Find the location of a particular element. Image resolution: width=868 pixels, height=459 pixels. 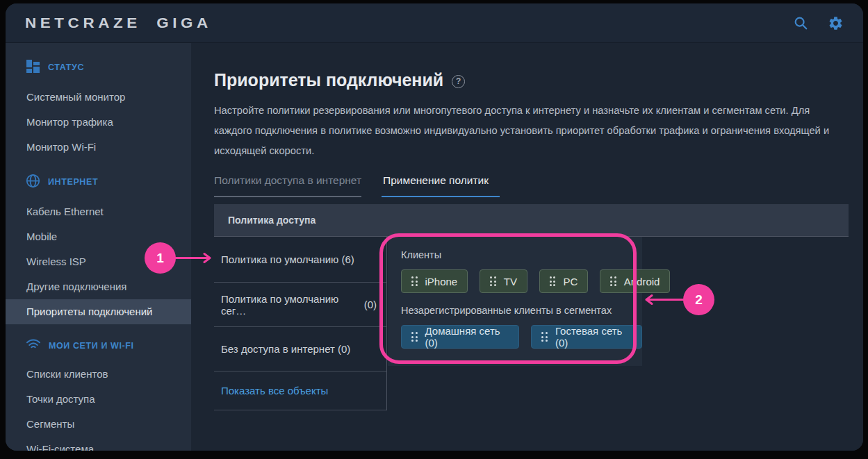

segment-chip-label: Домашняя сеть (0) is located at coordinates (467, 337).